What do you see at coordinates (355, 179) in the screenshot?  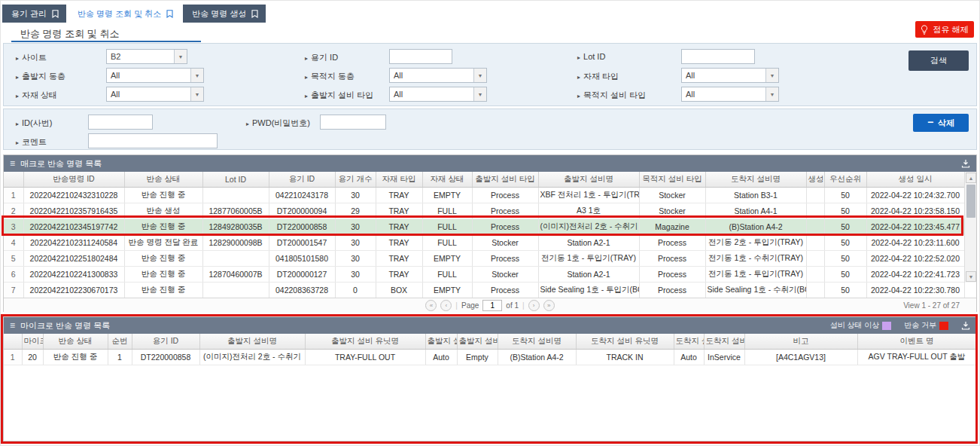 I see `column-header: 용기 개수` at bounding box center [355, 179].